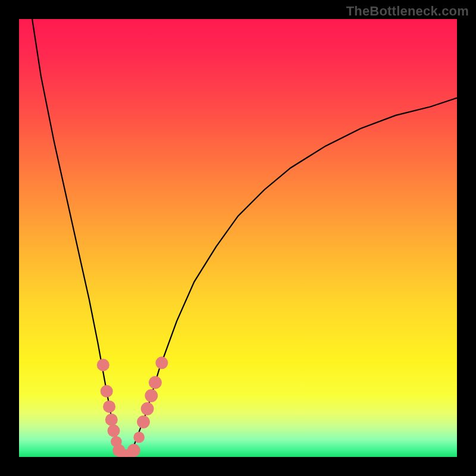  What do you see at coordinates (408, 11) in the screenshot?
I see `watermark-text: TheBottleneck.com` at bounding box center [408, 11].